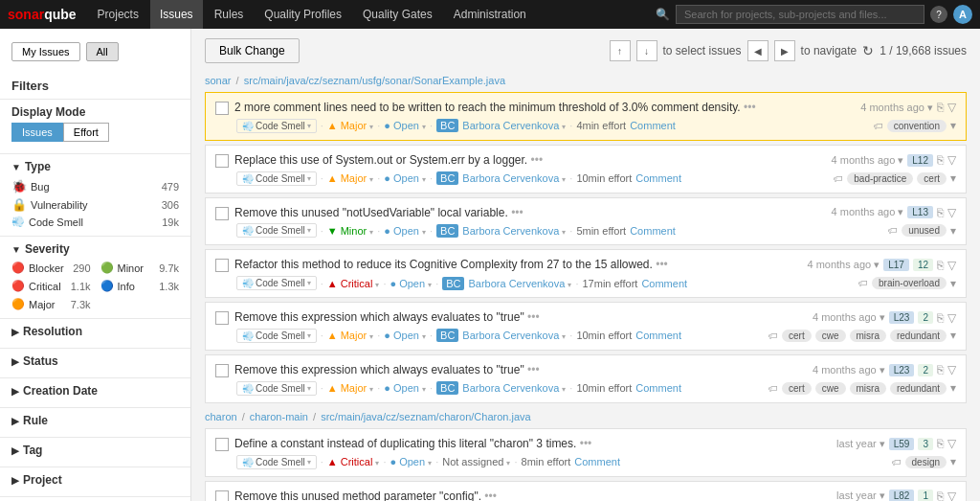 This screenshot has height=501, width=980. I want to click on nav-quality-gates: Quality Gates, so click(398, 14).